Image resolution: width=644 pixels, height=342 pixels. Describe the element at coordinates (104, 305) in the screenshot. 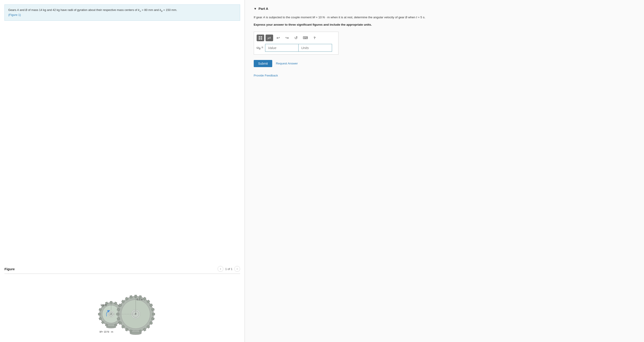

I see `svg-text: 0.1 m` at that location.